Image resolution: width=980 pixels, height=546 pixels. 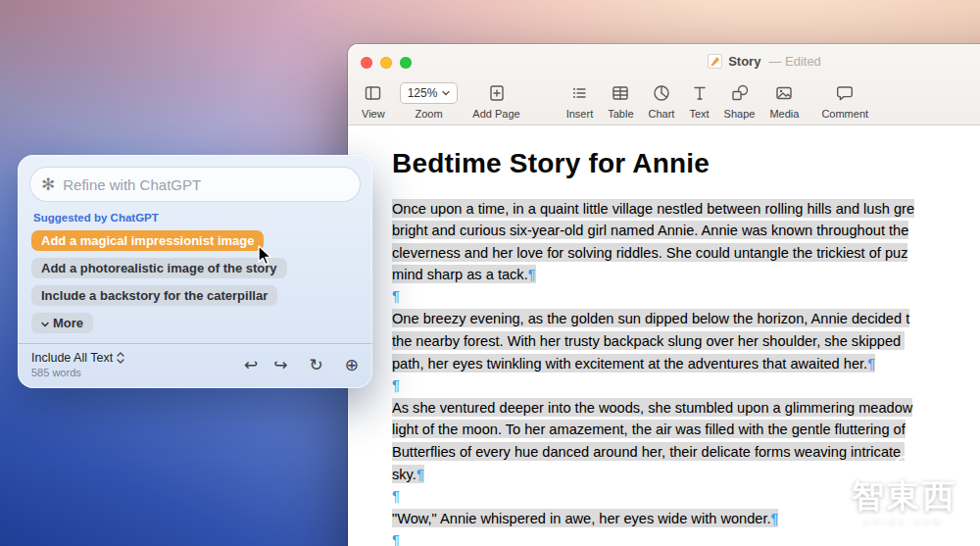 What do you see at coordinates (740, 114) in the screenshot?
I see `toolbar-label: Shape` at bounding box center [740, 114].